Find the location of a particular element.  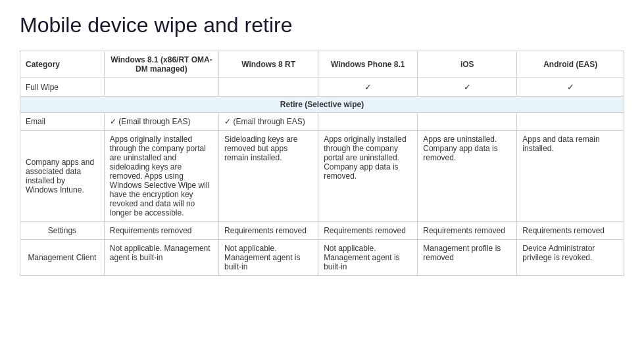

check-fullwipe-android: ✓ is located at coordinates (570, 87).